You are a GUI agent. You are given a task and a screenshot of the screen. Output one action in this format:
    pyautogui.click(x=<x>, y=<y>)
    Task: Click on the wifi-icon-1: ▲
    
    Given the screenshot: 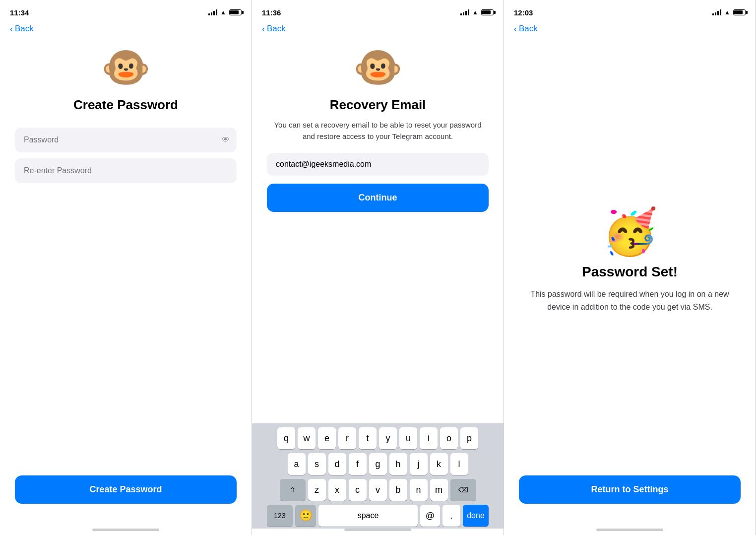 What is the action you would take?
    pyautogui.click(x=223, y=12)
    